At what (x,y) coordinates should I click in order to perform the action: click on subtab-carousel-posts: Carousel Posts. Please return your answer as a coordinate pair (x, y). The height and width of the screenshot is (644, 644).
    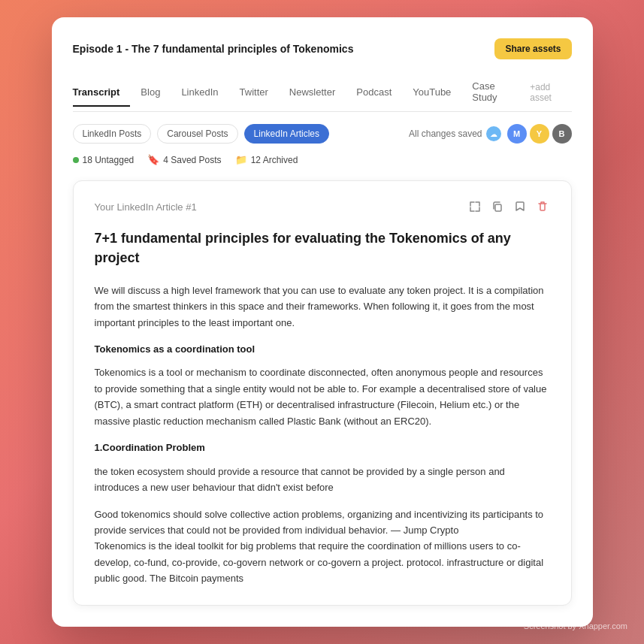
    Looking at the image, I should click on (197, 134).